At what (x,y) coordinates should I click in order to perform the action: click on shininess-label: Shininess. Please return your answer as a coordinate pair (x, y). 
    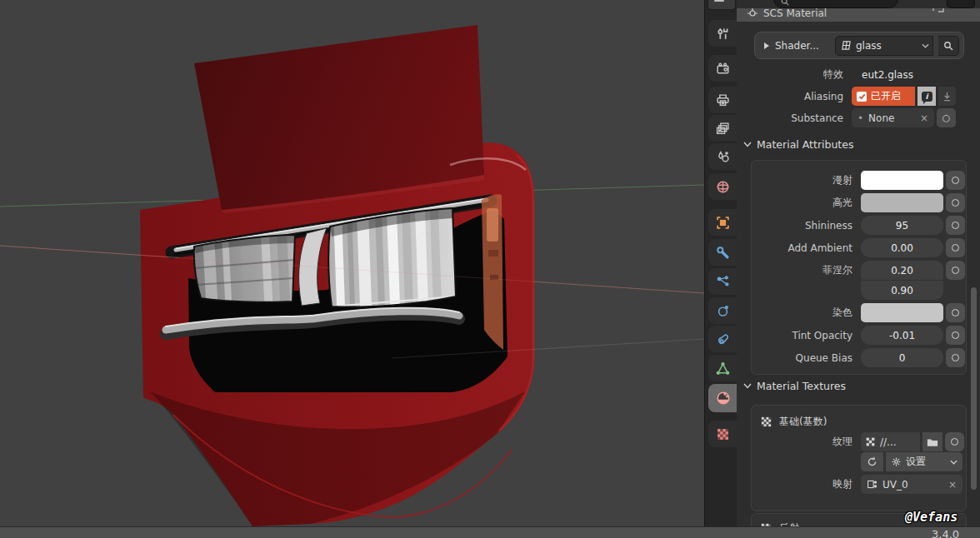
    Looking at the image, I should click on (807, 226).